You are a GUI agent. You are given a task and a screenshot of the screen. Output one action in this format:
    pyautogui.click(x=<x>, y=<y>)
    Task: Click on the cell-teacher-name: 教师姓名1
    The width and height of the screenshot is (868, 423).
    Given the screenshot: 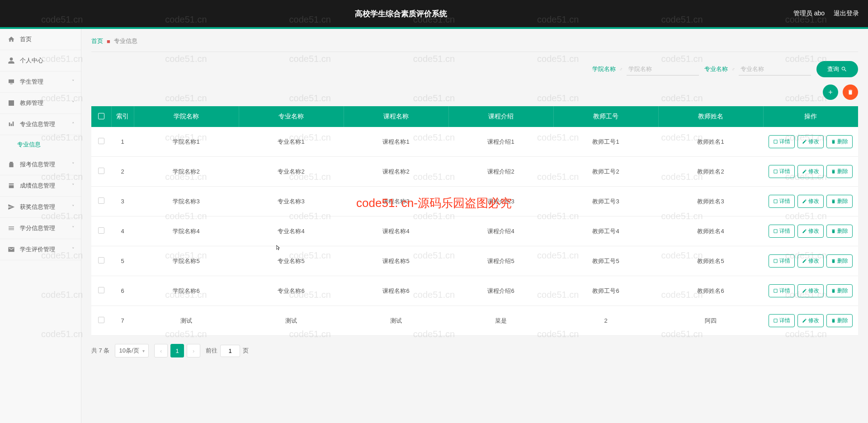 What is the action you would take?
    pyautogui.click(x=711, y=142)
    